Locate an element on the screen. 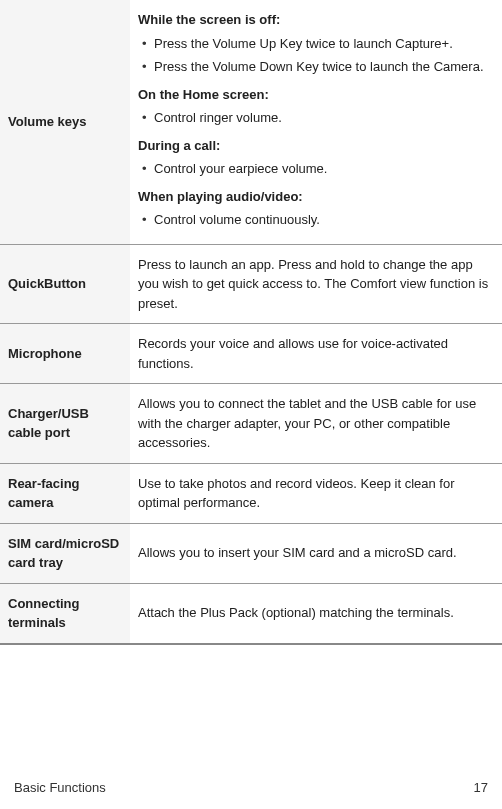 The height and width of the screenshot is (809, 502). row-description: Press to launch an app. Press and hold t… is located at coordinates (316, 284).